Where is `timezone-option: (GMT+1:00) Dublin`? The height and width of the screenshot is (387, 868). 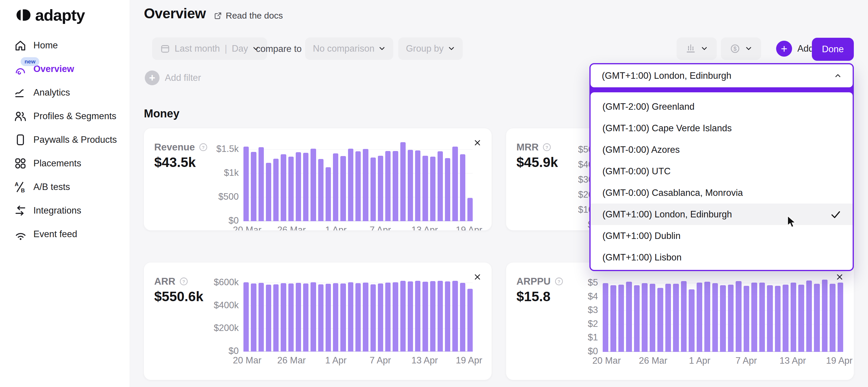
timezone-option: (GMT+1:00) Dublin is located at coordinates (722, 236).